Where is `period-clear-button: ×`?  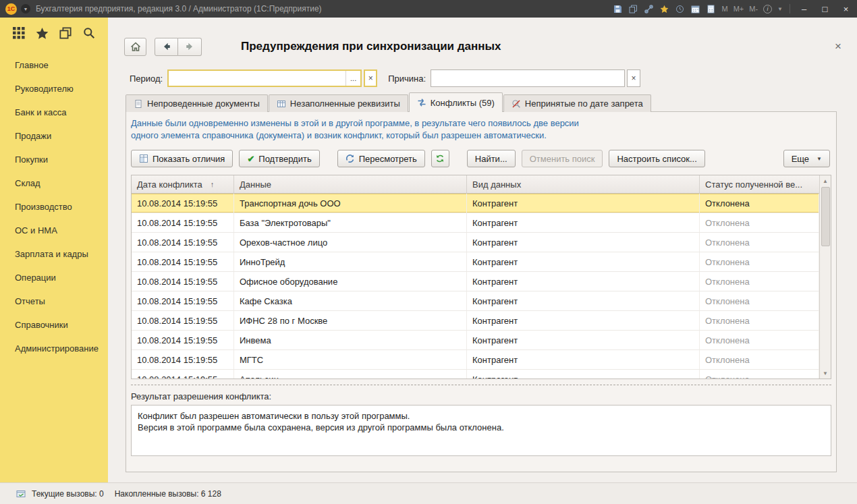
period-clear-button: × is located at coordinates (370, 78).